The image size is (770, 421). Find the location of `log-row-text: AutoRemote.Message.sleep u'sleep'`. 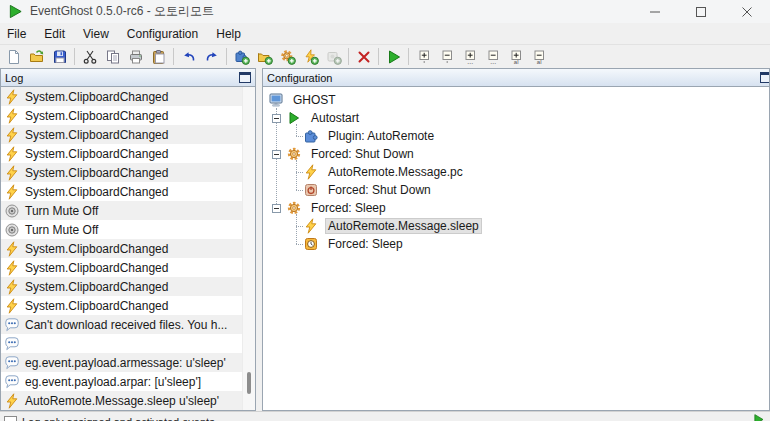

log-row-text: AutoRemote.Message.sleep u'sleep' is located at coordinates (122, 401).